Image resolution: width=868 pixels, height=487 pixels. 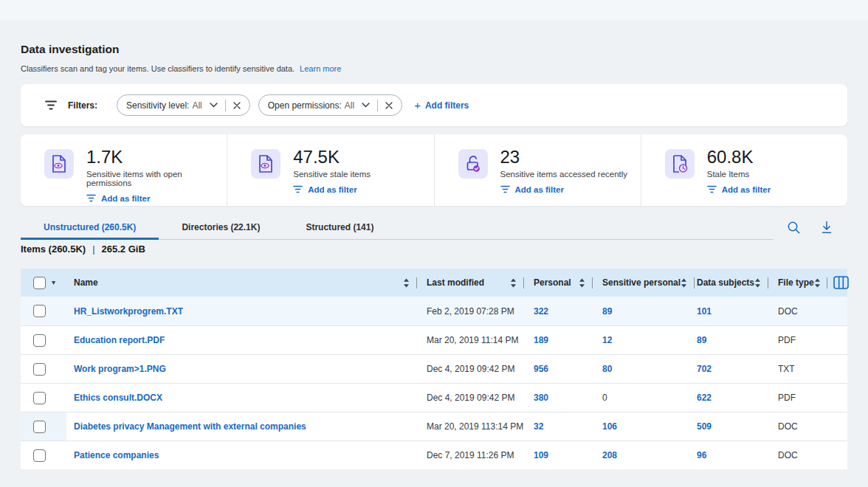 I want to click on filters-label: Filters:, so click(x=83, y=106).